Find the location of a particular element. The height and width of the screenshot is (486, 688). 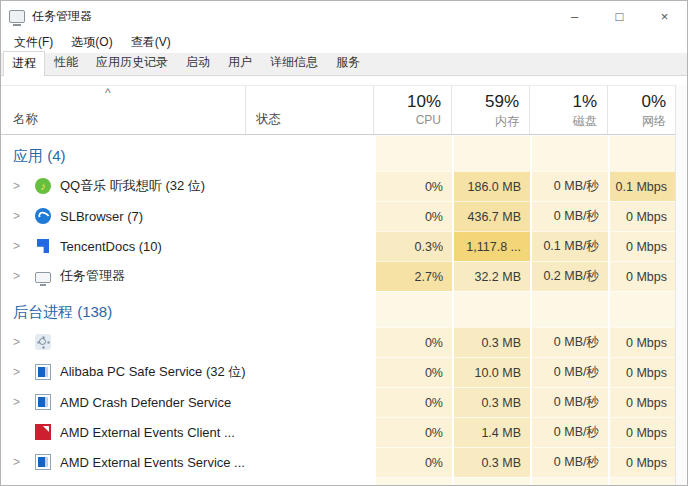

tab-app-history: 应用历史记录 is located at coordinates (132, 62).